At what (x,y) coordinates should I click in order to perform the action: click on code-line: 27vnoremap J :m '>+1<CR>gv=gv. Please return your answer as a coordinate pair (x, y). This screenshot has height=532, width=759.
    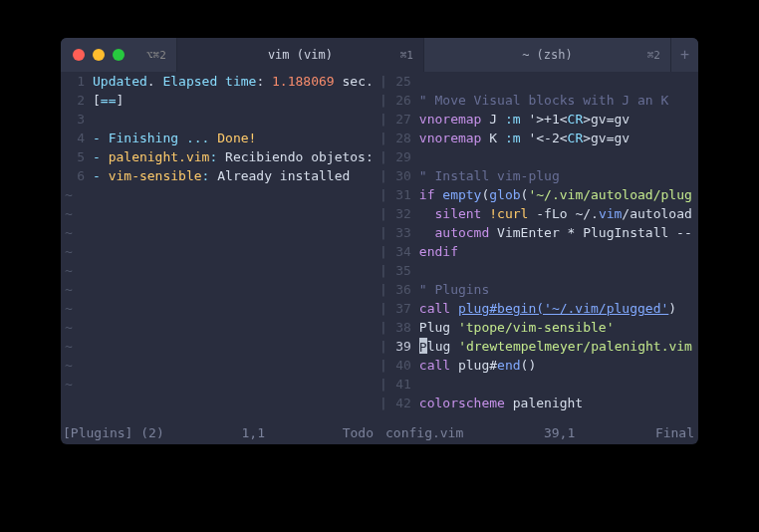
    Looking at the image, I should click on (543, 120).